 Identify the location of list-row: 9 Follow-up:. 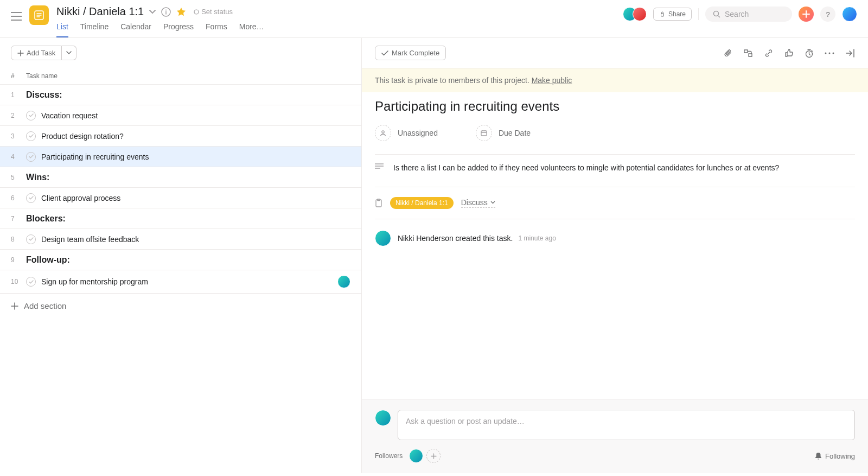
(181, 260).